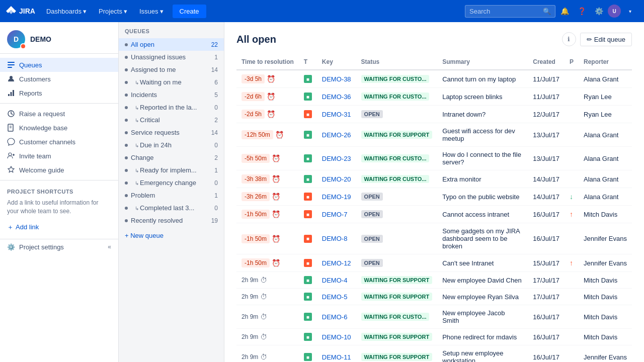 This screenshot has height=362, width=644. What do you see at coordinates (66, 11) in the screenshot?
I see `dashboards-menu: Dashboards ▾` at bounding box center [66, 11].